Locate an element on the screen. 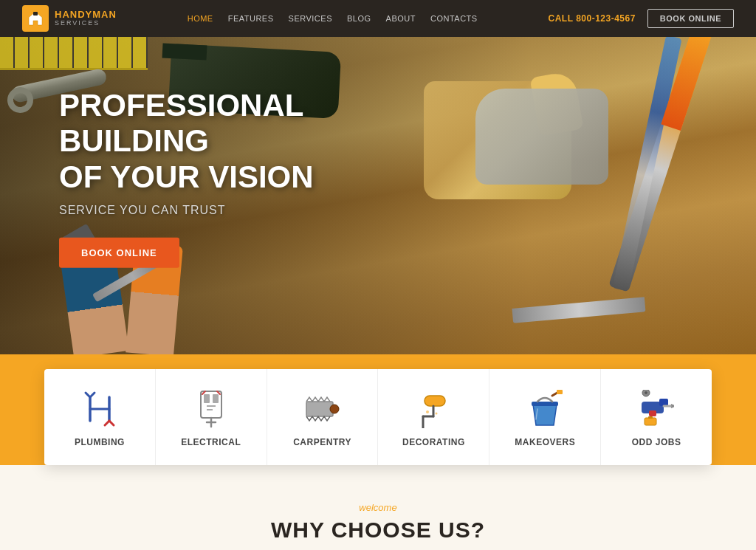  makeovers-label: MAKEOVERS is located at coordinates (545, 442).